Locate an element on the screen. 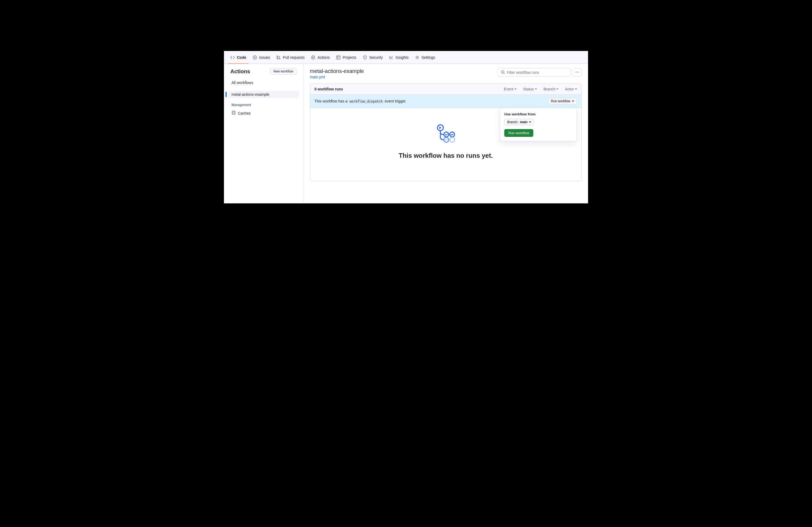 This screenshot has width=812, height=527. sidebar-title: Actions is located at coordinates (240, 72).